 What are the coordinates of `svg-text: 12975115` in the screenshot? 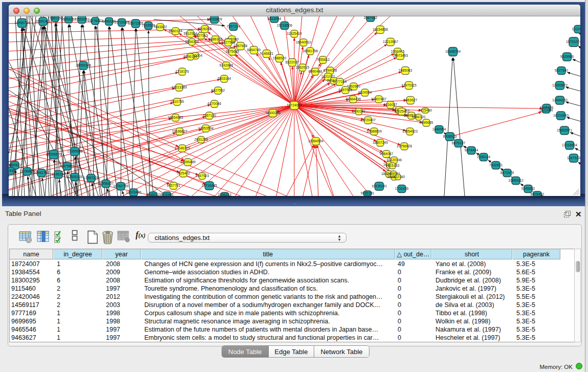 It's located at (409, 85).